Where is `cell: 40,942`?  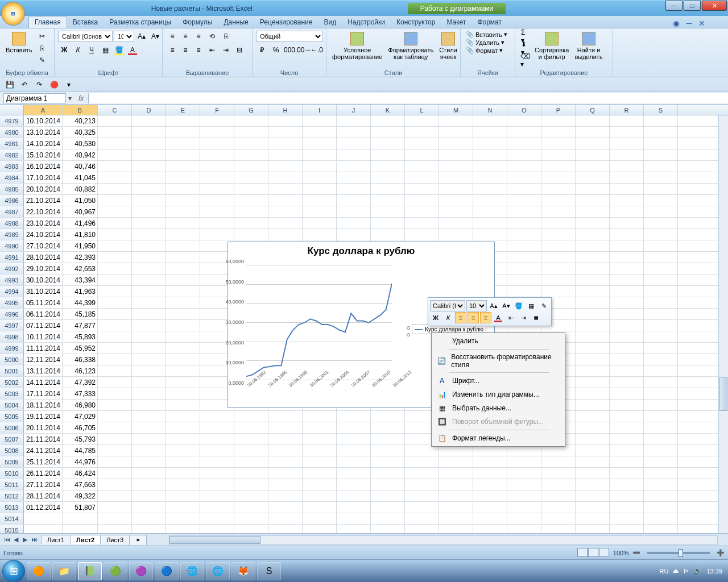 cell: 40,942 is located at coordinates (80, 155).